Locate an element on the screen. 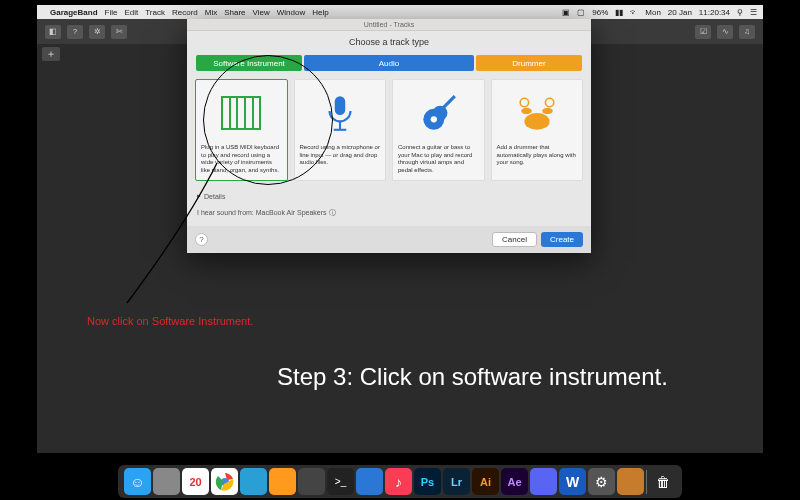 The image size is (800, 500). drums-icon is located at coordinates (537, 113).